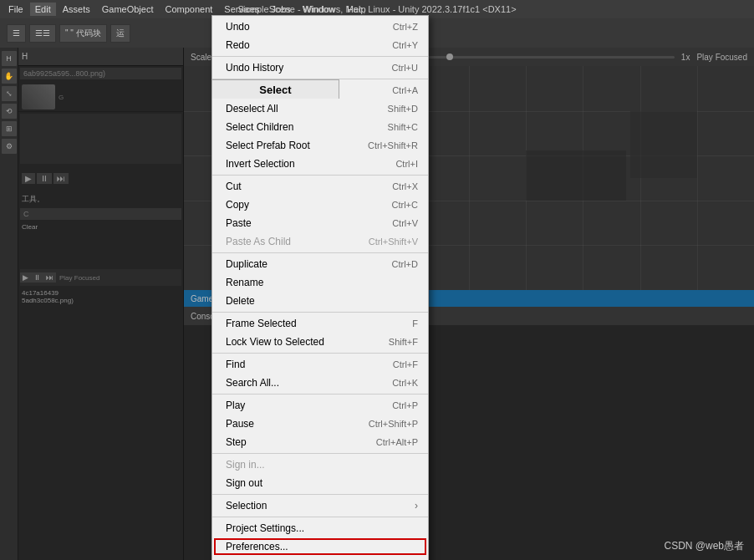  What do you see at coordinates (120, 33) in the screenshot?
I see `toolbar-btn-nav: 运` at bounding box center [120, 33].